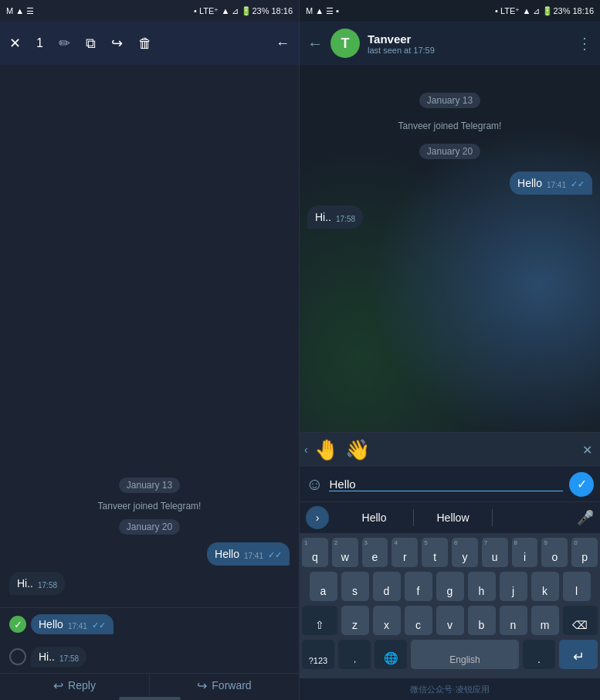 The width and height of the screenshot is (600, 700). Describe the element at coordinates (449, 586) in the screenshot. I see `key-row-2: a s d f g h j k l` at that location.